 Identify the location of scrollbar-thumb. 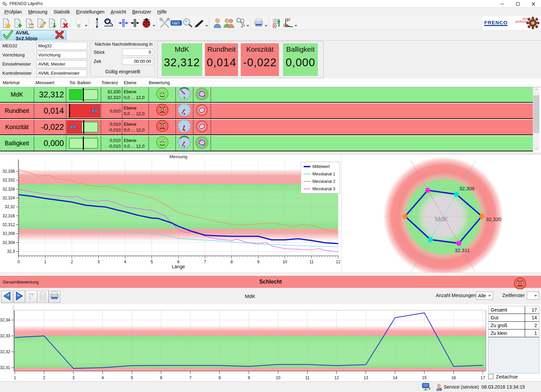
(536, 114).